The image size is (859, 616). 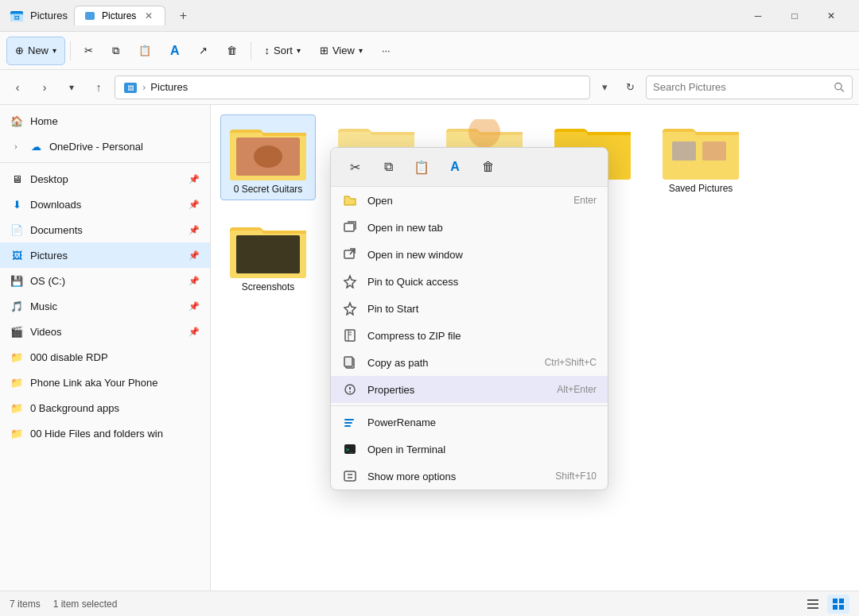 What do you see at coordinates (283, 51) in the screenshot?
I see `sort-button: ↕ Sort ▾` at bounding box center [283, 51].